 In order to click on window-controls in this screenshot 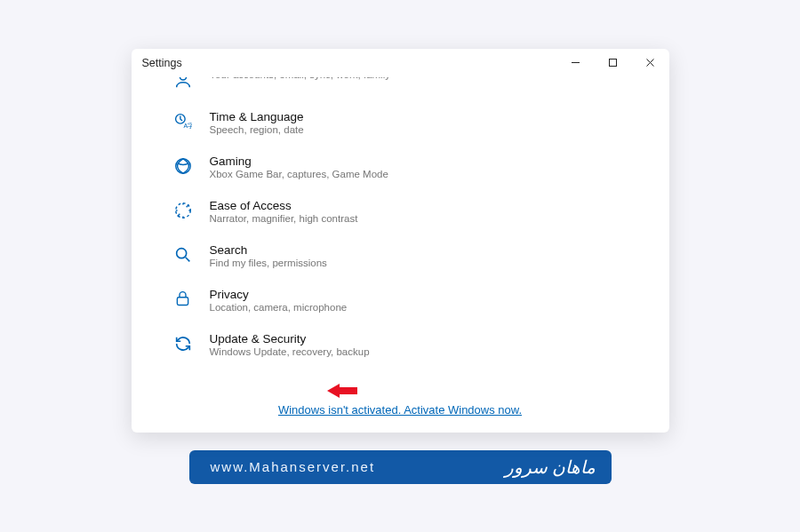, I will do `click(613, 63)`.